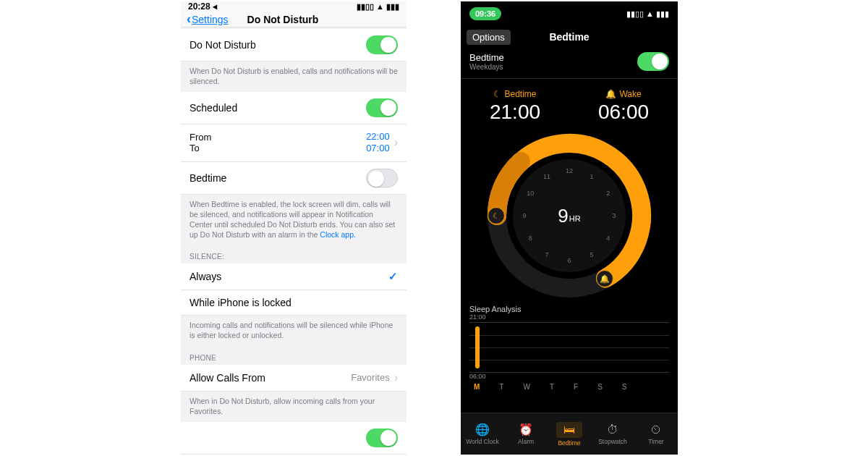  Describe the element at coordinates (294, 220) in the screenshot. I see `bedtime-footer: When Bedtime is enabled, the lock screen…` at that location.